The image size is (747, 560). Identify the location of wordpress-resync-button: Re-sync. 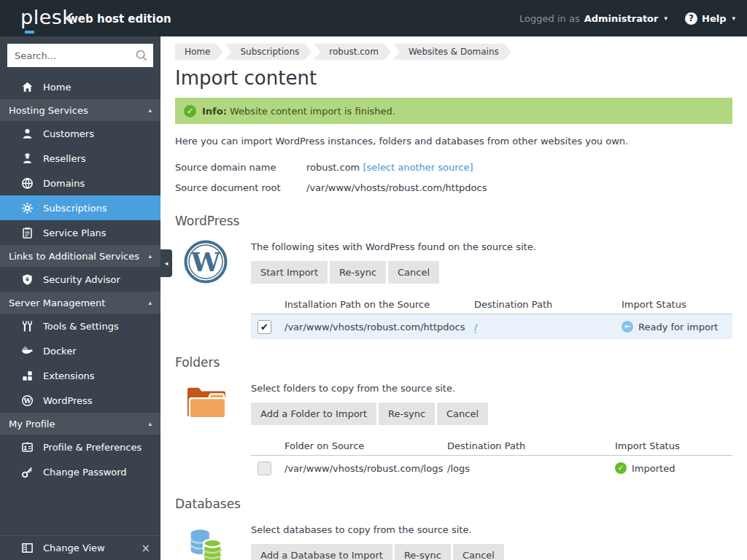
(357, 273).